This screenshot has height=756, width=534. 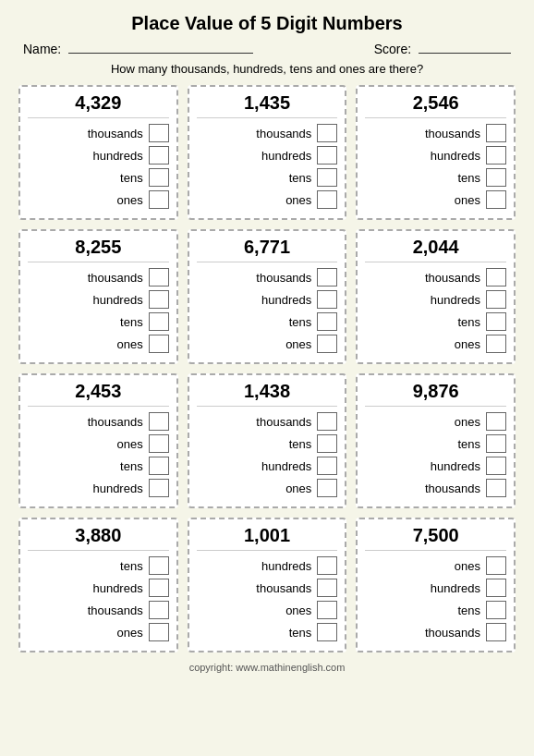 I want to click on instruction: How many thousands, hundreds, tens and o…, so click(x=267, y=68).